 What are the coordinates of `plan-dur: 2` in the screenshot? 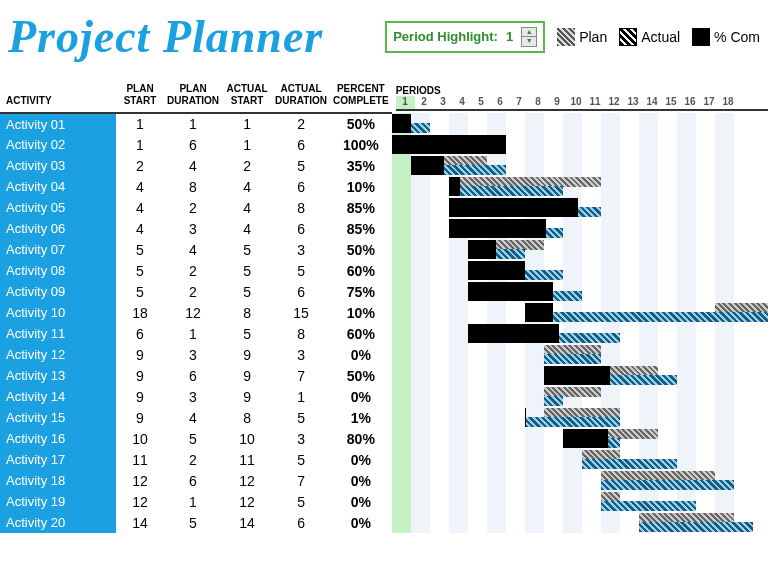 It's located at (193, 270).